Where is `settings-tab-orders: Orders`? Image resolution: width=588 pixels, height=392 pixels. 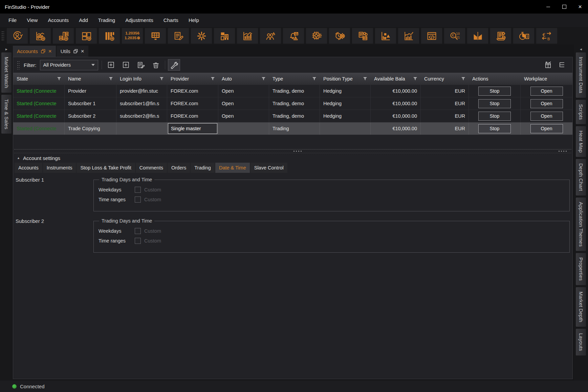 settings-tab-orders: Orders is located at coordinates (179, 168).